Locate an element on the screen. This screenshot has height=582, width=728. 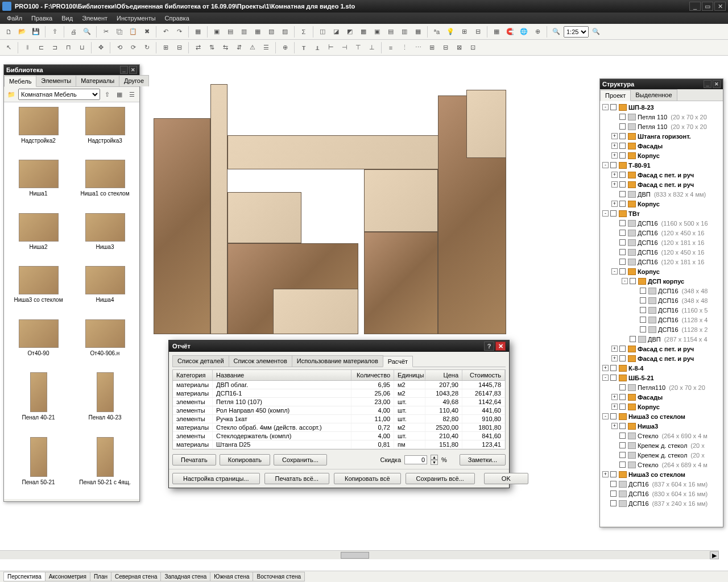
tree-row: +Корпус is located at coordinates (661, 203).